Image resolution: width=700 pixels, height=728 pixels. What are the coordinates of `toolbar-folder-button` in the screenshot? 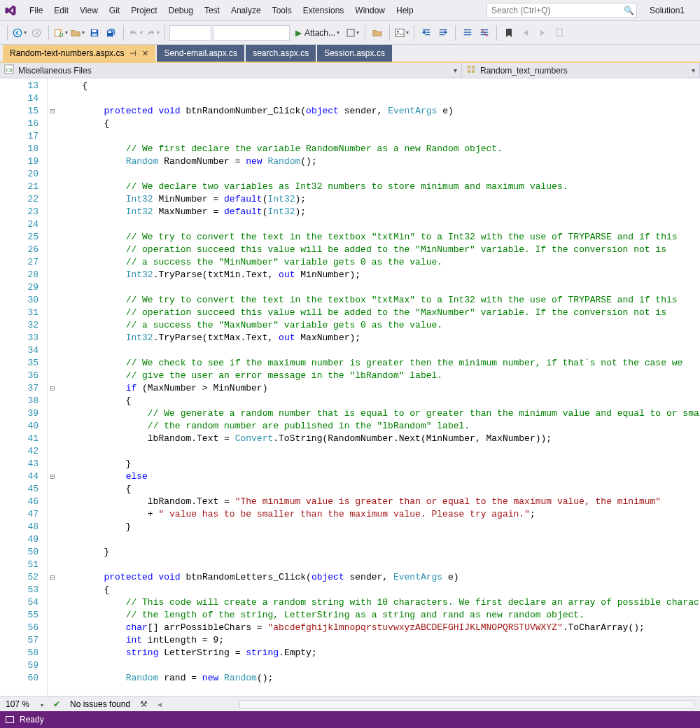 It's located at (377, 33).